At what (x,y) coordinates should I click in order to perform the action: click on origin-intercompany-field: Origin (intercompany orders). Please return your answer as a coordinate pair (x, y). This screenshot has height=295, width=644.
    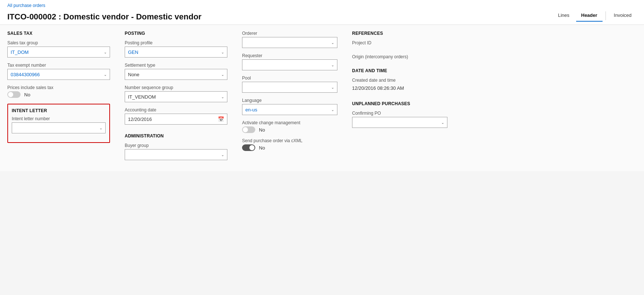
    Looking at the image, I should click on (400, 57).